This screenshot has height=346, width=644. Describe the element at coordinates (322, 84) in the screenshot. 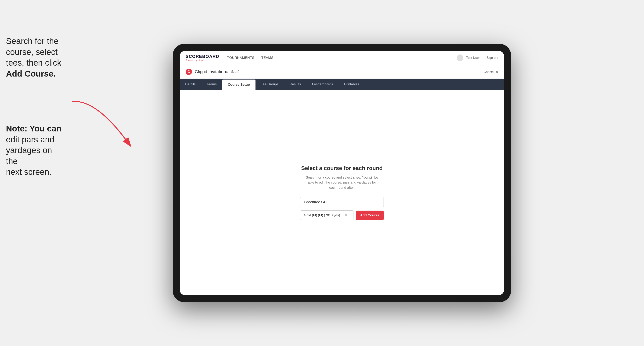

I see `tab-leaderboards: Leaderboards` at that location.